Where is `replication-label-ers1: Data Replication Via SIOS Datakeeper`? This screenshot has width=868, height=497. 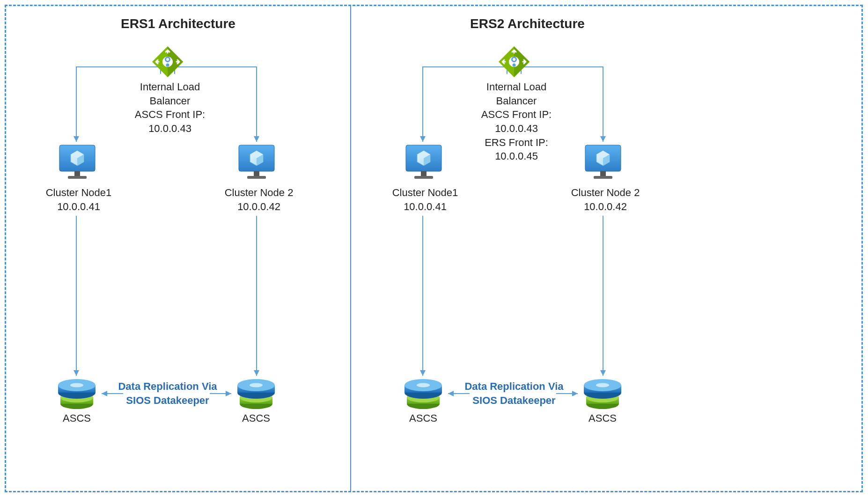
replication-label-ers1: Data Replication Via SIOS Datakeeper is located at coordinates (168, 393).